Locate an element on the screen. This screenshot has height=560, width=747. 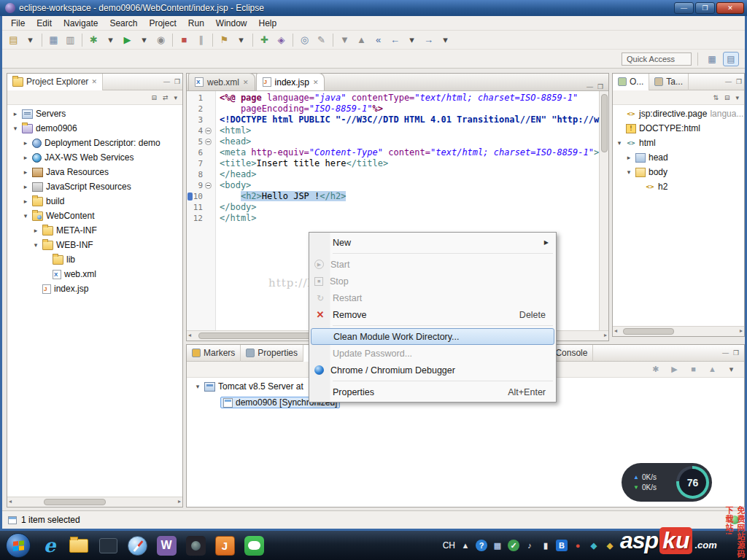
menu-item-new: New▶ is located at coordinates (433, 242).